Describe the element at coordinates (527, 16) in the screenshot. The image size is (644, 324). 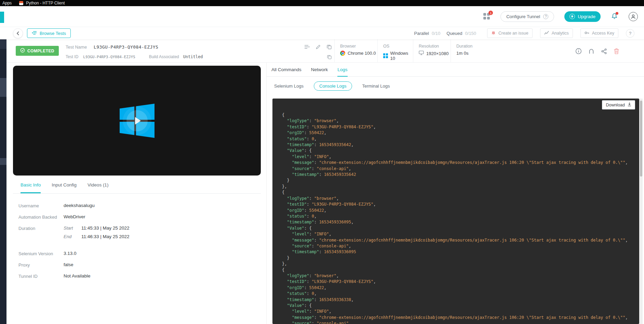
I see `configure-tunnel-button: Configure Tunnel ?` at that location.